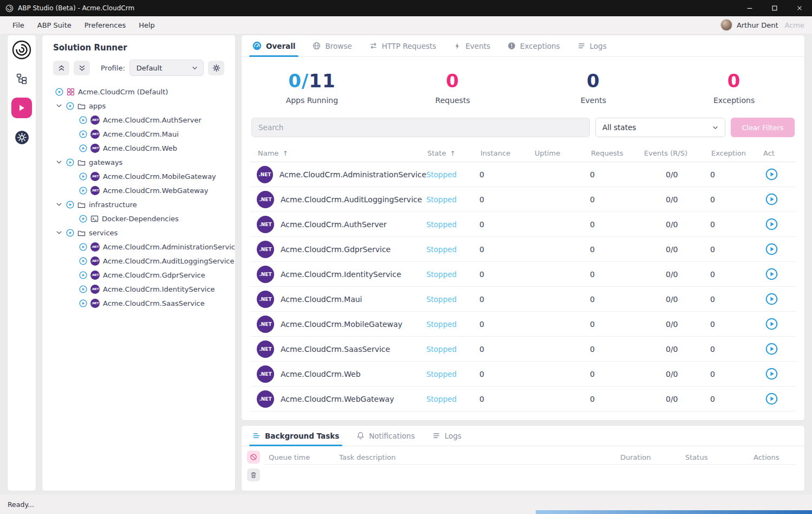  What do you see at coordinates (139, 289) in the screenshot?
I see `tree-item-acme-cloudcrm-identityservice: .NETAcme.CloudCrm.IdentityService` at bounding box center [139, 289].